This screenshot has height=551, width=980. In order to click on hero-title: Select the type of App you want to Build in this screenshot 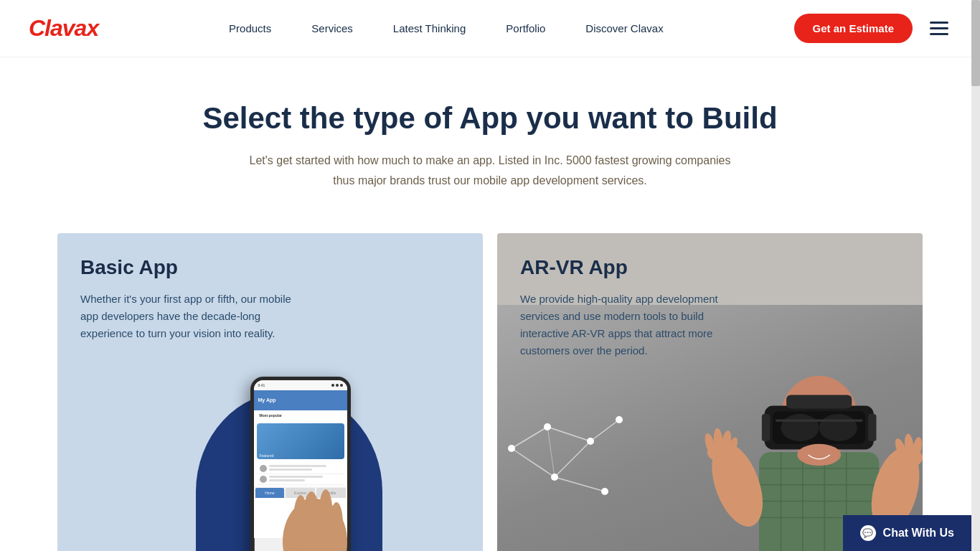, I will do `click(490, 118)`.